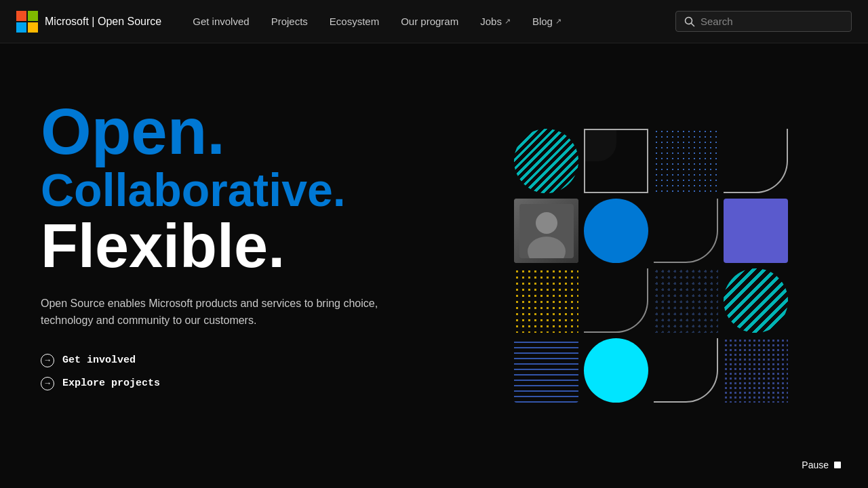  I want to click on tile-corner-bottom2, so click(616, 301).